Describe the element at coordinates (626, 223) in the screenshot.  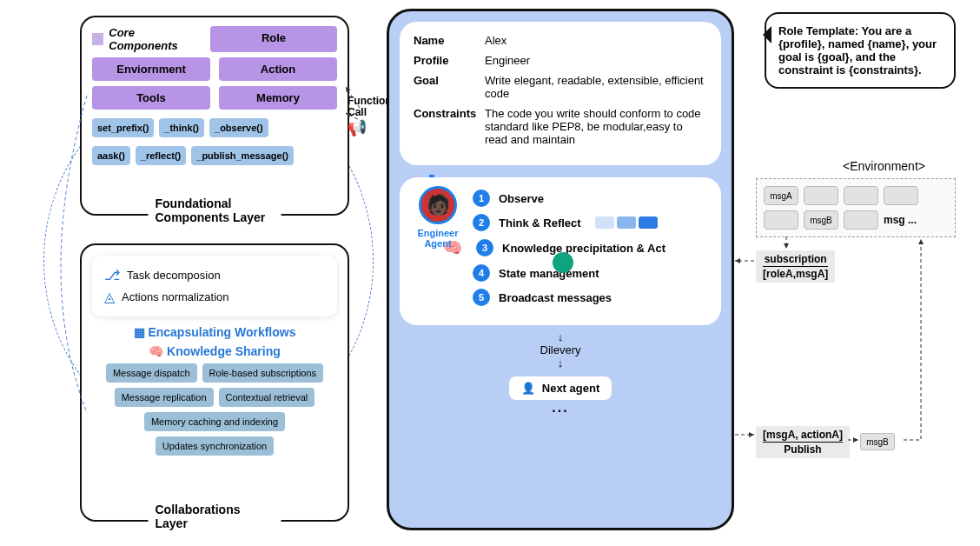
I see `think-blocks` at that location.